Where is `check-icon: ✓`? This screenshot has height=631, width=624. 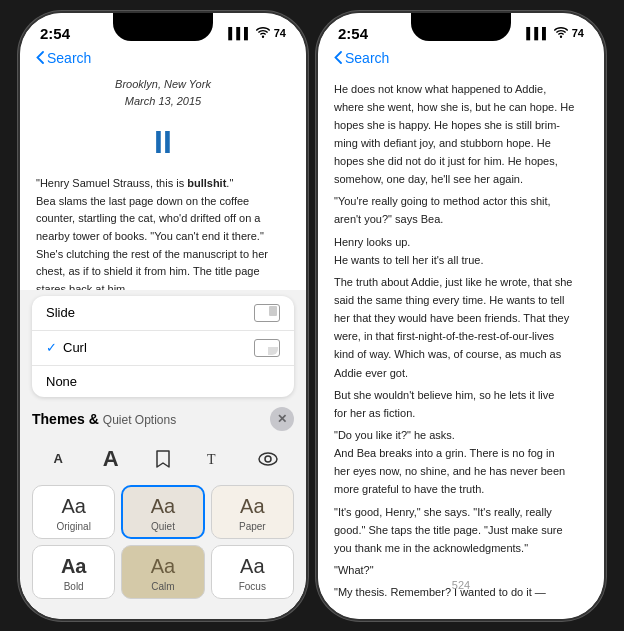 check-icon: ✓ is located at coordinates (52, 348).